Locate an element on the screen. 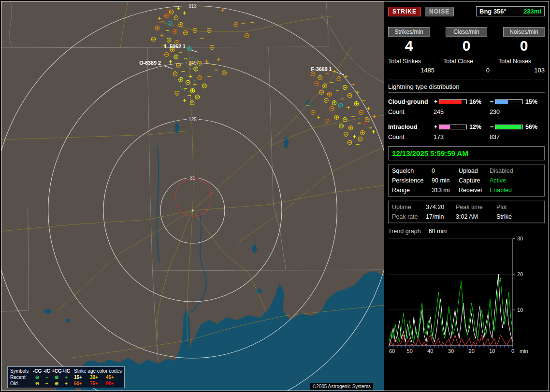  cg-minus-pct: 15% is located at coordinates (535, 102).